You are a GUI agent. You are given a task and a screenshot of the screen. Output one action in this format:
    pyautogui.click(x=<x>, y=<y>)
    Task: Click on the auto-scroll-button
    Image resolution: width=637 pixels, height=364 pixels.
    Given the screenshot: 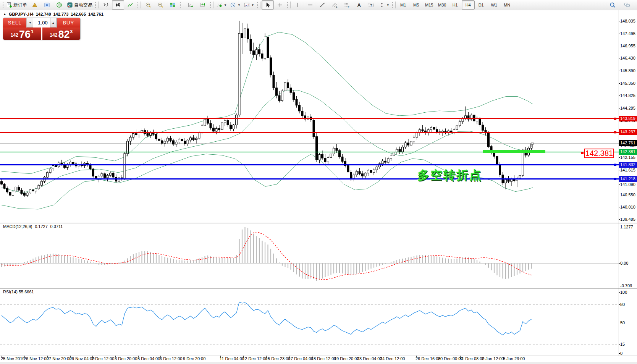 What is the action you would take?
    pyautogui.click(x=191, y=5)
    